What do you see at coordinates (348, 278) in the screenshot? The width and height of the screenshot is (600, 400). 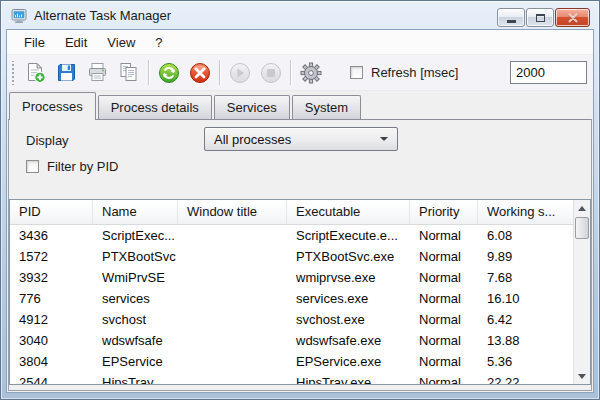 I see `table-cell: wmiprvse.exe` at bounding box center [348, 278].